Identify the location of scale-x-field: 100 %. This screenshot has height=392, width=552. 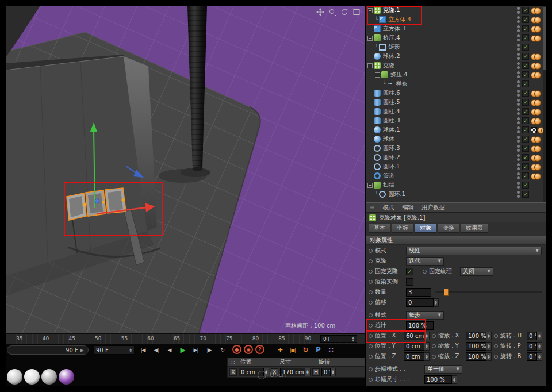
(476, 336).